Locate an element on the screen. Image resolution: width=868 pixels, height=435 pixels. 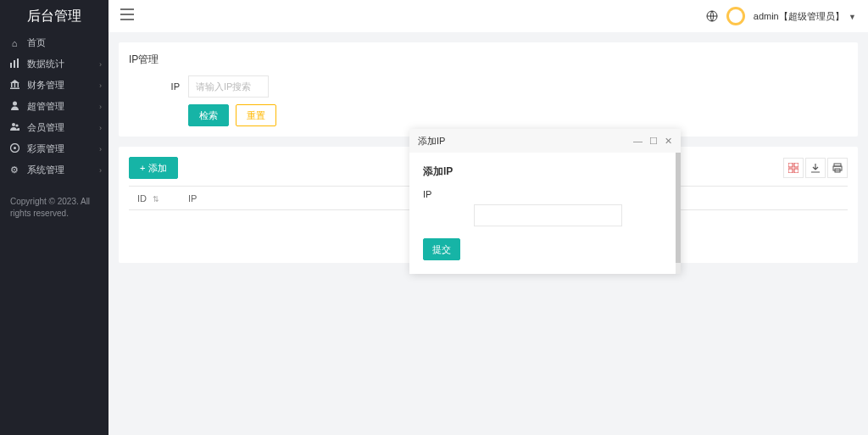
top-header: admin【超级管理员】 ▼ is located at coordinates (488, 16).